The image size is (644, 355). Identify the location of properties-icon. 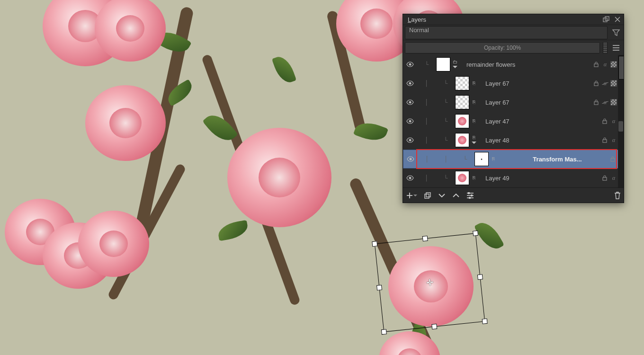
(470, 195).